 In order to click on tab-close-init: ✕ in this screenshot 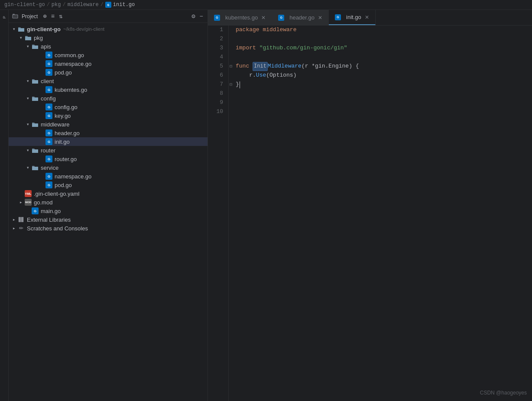, I will do `click(367, 17)`.